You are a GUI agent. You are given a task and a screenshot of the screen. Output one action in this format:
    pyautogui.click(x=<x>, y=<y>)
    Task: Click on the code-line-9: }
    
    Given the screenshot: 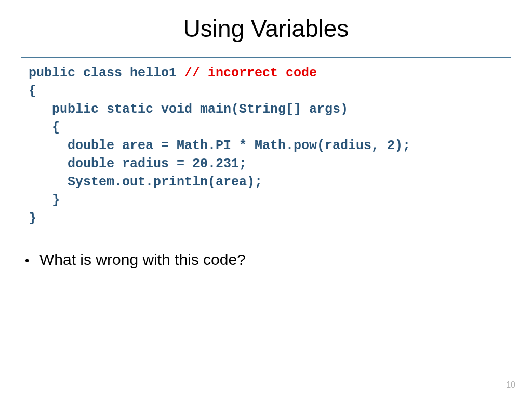 What is the action you would take?
    pyautogui.click(x=32, y=218)
    